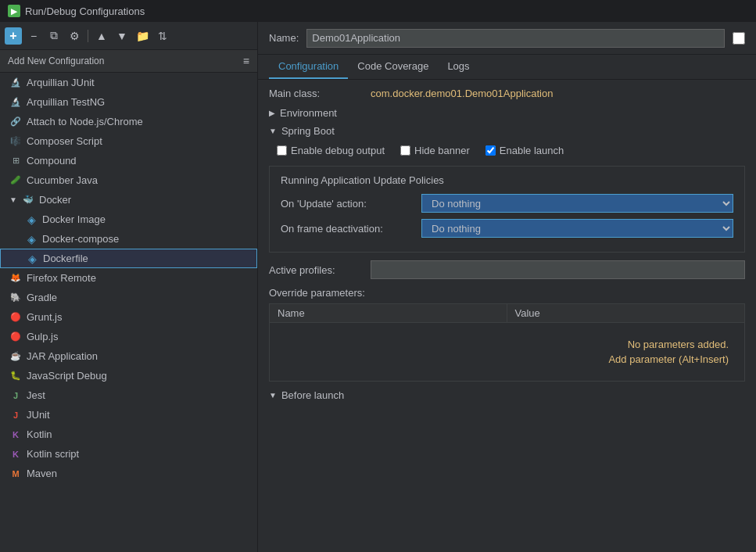  I want to click on junit-icon: J, so click(16, 415).